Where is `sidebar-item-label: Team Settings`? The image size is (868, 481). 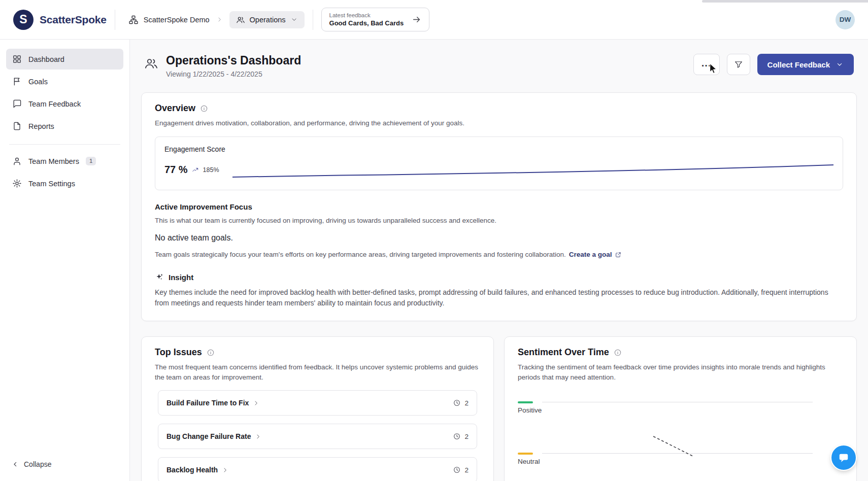 sidebar-item-label: Team Settings is located at coordinates (52, 184).